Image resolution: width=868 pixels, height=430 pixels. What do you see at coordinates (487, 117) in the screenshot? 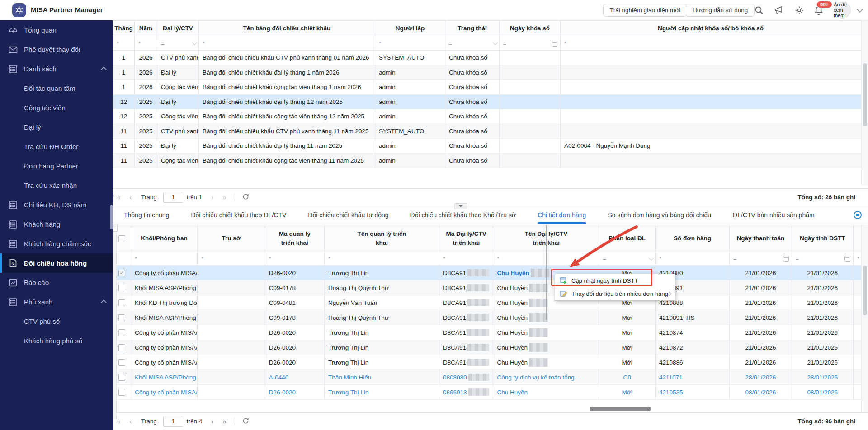
I see `table-row: 122025Cộng tác viênBảng đối chiếu chiết …` at bounding box center [487, 117].